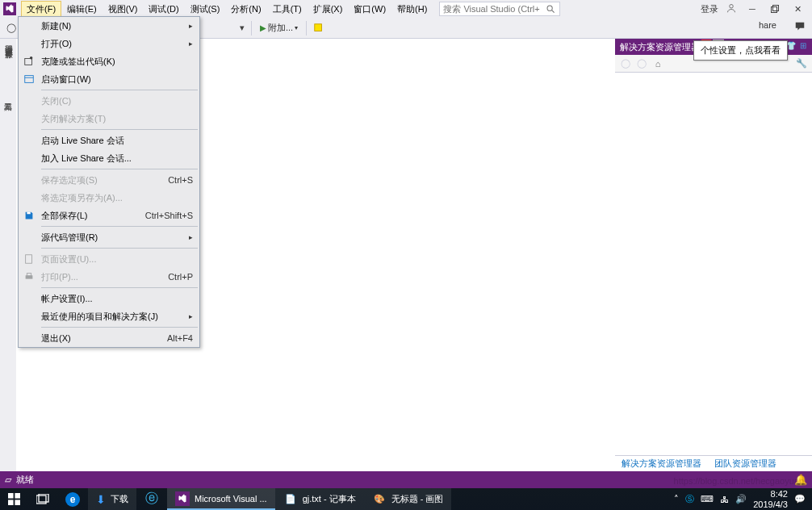 The image size is (812, 510). I want to click on menu-close-solution: 关闭解决方案(T), so click(109, 119).